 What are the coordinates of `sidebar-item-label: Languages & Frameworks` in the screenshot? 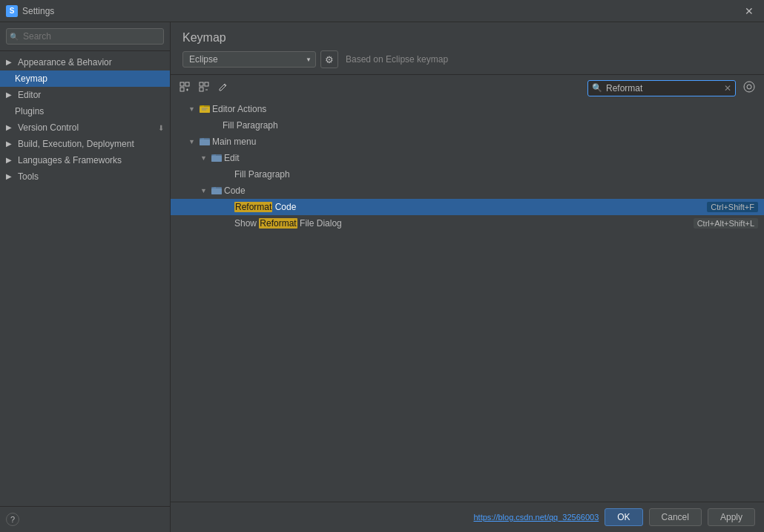 It's located at (70, 160).